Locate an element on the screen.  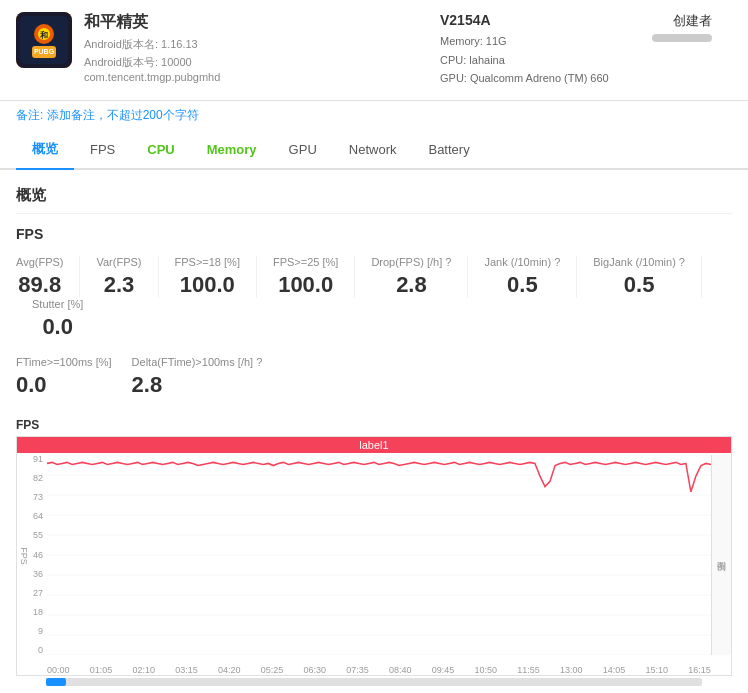
y-label-91: 91 is located at coordinates (38, 460).